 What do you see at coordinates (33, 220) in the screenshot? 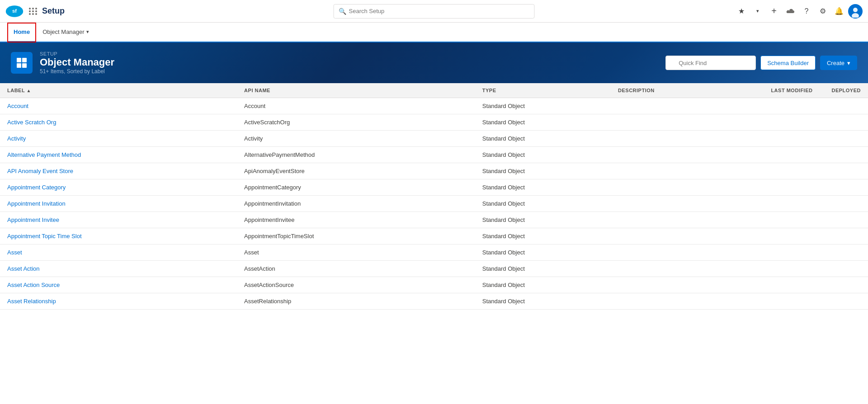
I see `object-label-link: Appointment Invitee` at bounding box center [33, 220].